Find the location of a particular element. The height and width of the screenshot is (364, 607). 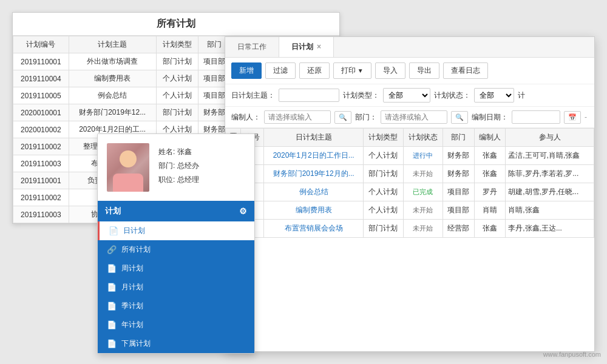

导出-button: 导出 is located at coordinates (424, 70).